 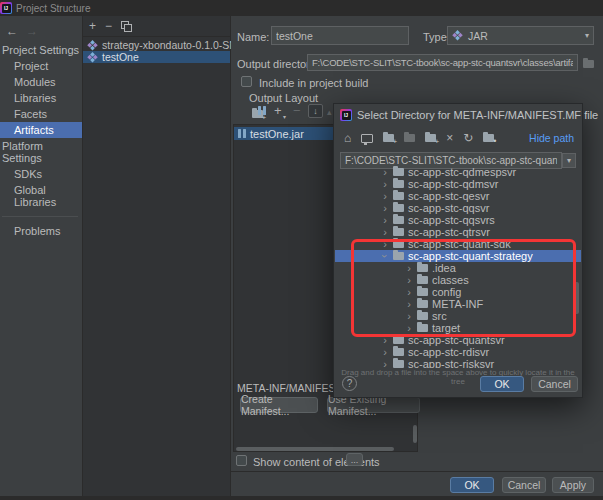 I want to click on intellij-logo-icon: IJ, so click(x=346, y=115).